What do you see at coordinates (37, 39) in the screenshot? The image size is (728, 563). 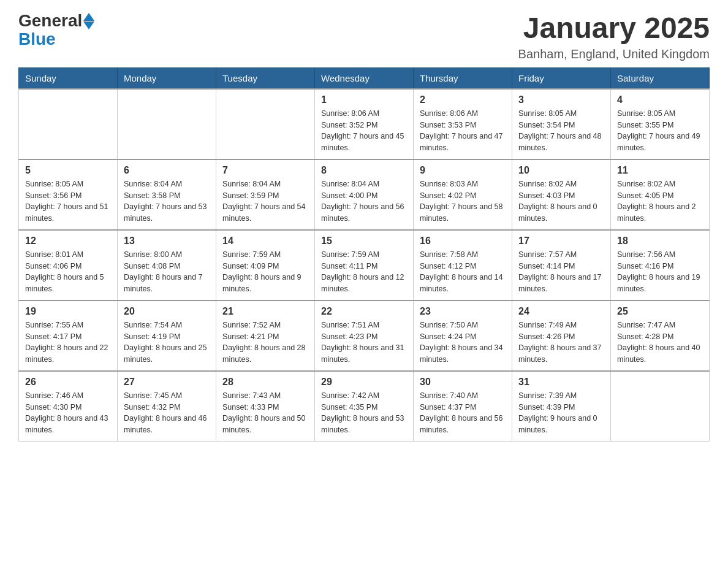 I see `logo-blue-text: Blue` at bounding box center [37, 39].